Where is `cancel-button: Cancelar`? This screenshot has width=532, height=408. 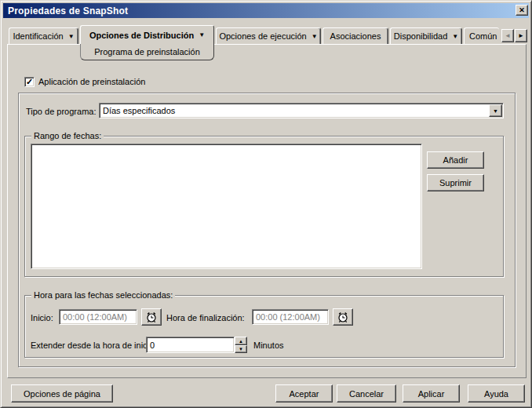 cancel-button: Cancelar is located at coordinates (366, 394).